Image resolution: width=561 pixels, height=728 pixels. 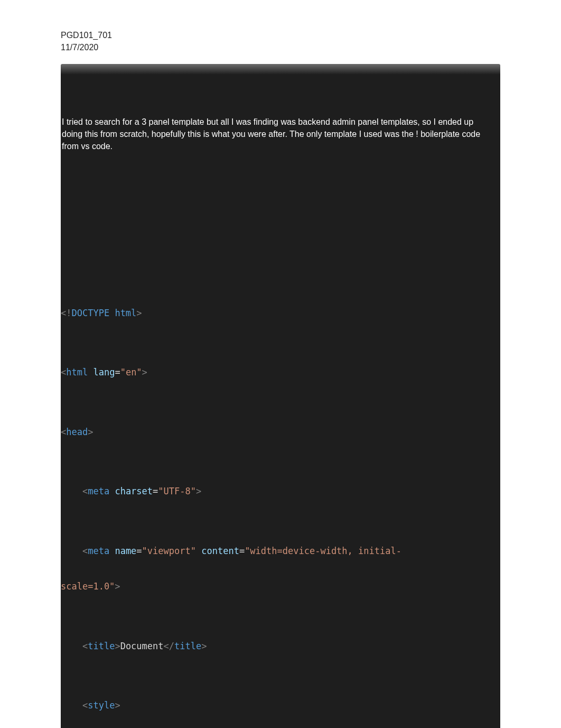 I want to click on code-line-meta-viewport-1: <meta name="viewport" content="width=dev…, so click(x=280, y=551).